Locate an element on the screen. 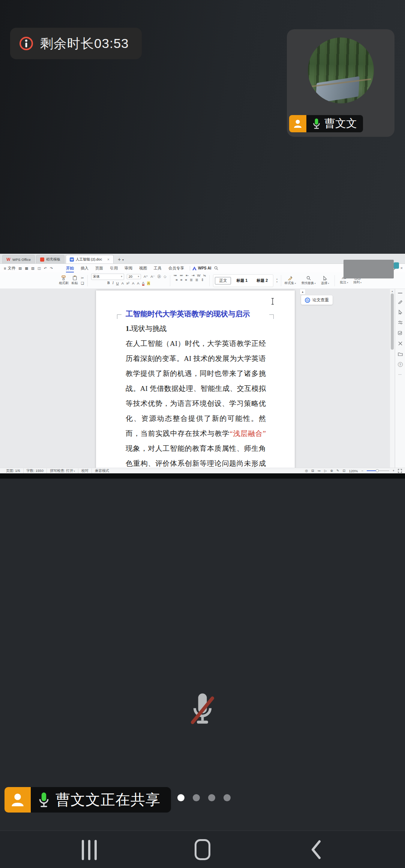  read-mode-icon: ▷ is located at coordinates (326, 471).